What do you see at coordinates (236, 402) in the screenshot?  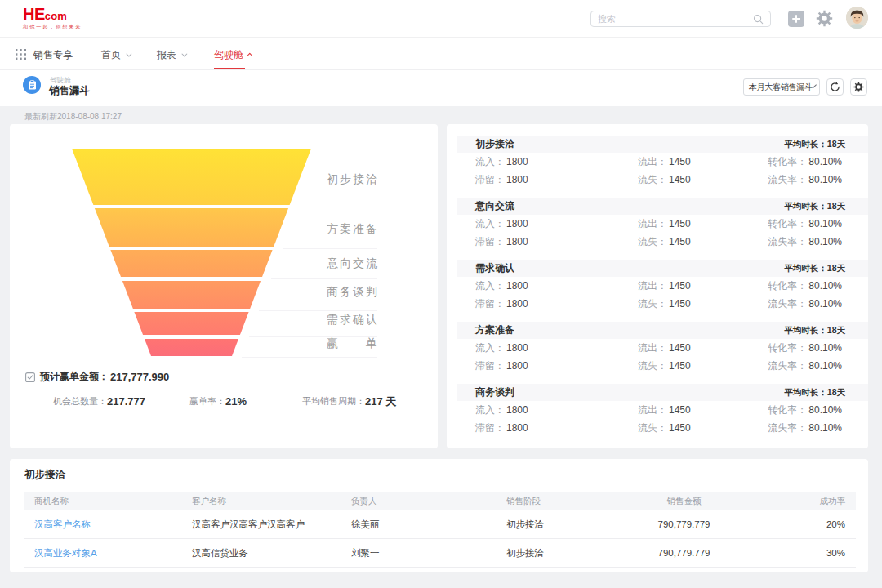 I see `stat-value: 21%` at bounding box center [236, 402].